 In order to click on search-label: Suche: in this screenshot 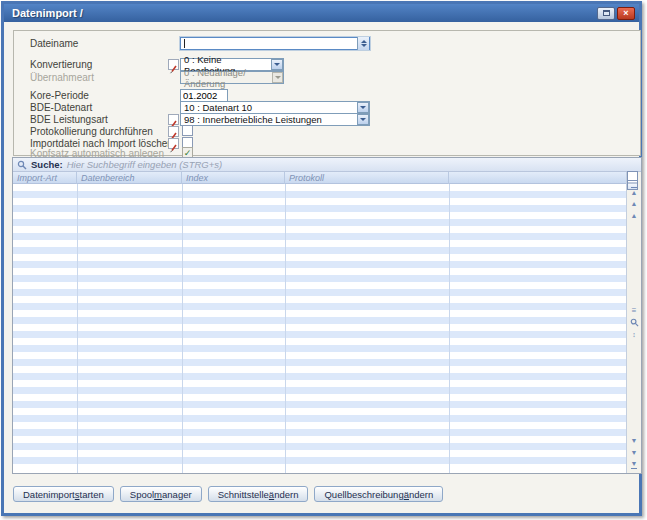, I will do `click(47, 164)`.